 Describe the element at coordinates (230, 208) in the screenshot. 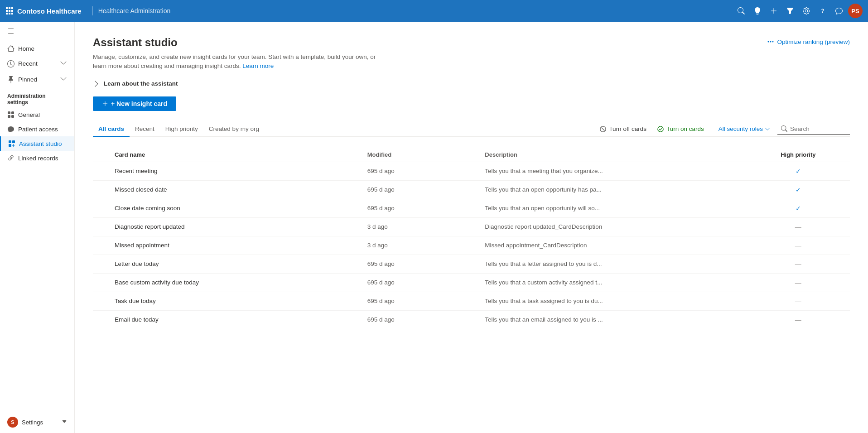

I see `cell-card-name: Close date coming soon` at that location.